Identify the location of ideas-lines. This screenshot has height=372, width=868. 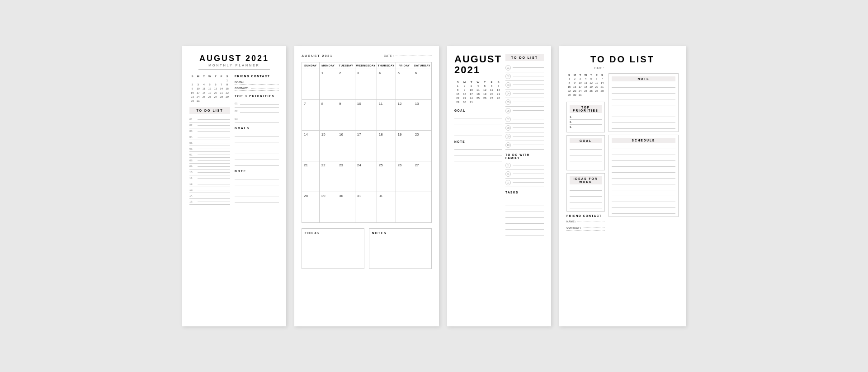
(586, 197).